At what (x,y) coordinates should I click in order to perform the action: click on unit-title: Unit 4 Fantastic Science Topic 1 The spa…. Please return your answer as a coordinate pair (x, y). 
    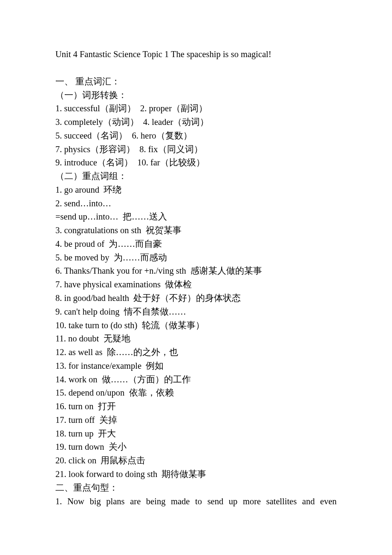
    Looking at the image, I should click on (196, 55).